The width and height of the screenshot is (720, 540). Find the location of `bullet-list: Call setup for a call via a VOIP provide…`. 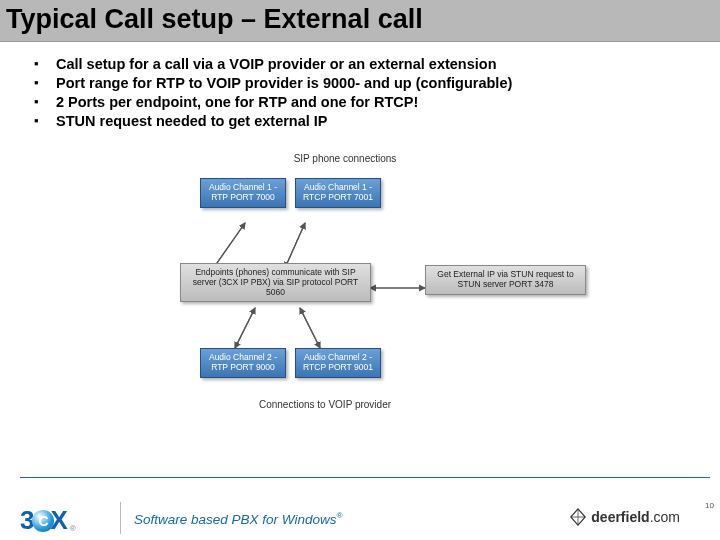

bullet-list: Call setup for a call via a VOIP provide… is located at coordinates (377, 92).